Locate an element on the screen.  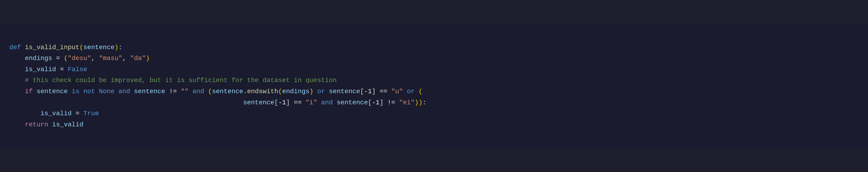
line-8: return is_valid is located at coordinates (46, 125).